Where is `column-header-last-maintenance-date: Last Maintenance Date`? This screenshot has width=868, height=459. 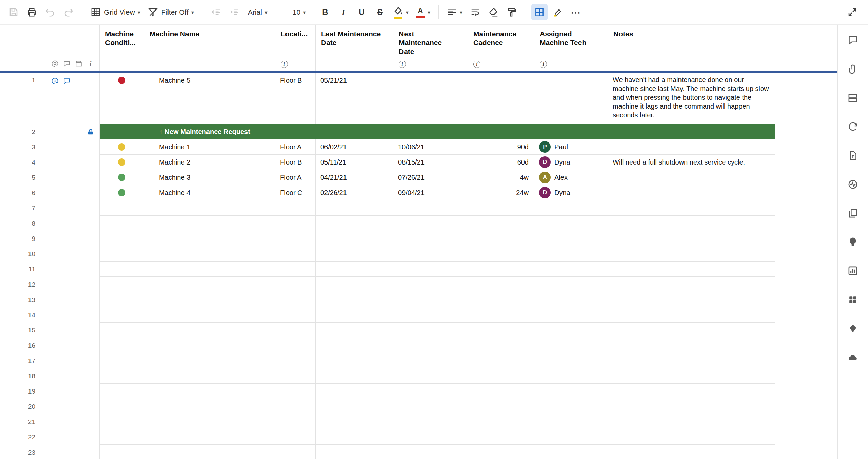 column-header-last-maintenance-date: Last Maintenance Date is located at coordinates (355, 48).